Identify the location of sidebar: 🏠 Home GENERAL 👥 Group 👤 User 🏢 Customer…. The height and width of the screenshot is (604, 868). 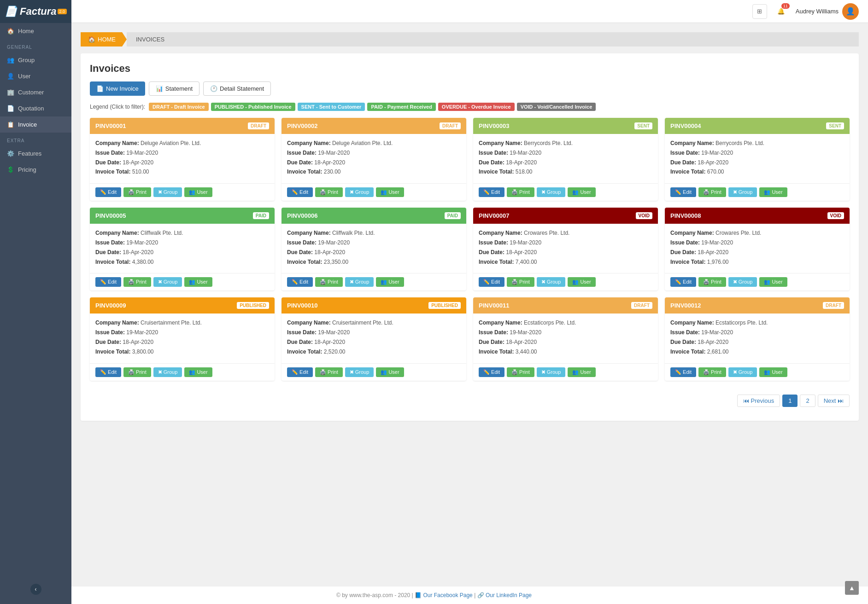
(36, 314).